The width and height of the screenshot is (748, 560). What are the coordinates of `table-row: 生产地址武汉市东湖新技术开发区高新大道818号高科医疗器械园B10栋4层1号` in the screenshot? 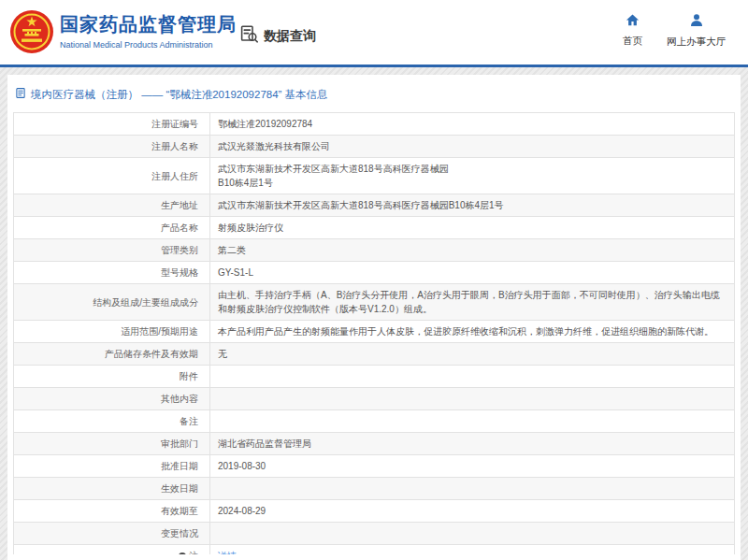 It's located at (374, 206).